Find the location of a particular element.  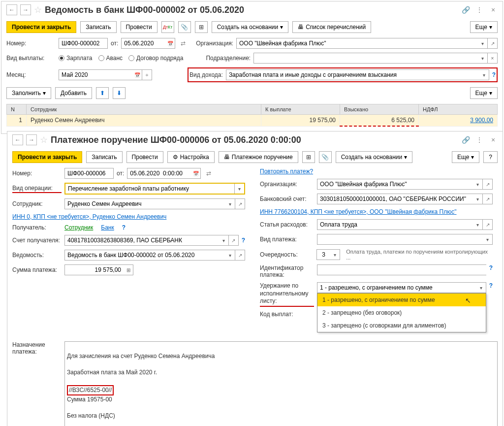

inn-link: ИНН 0, КПП <не требуется>, Руденко Семен… is located at coordinates (90, 217).